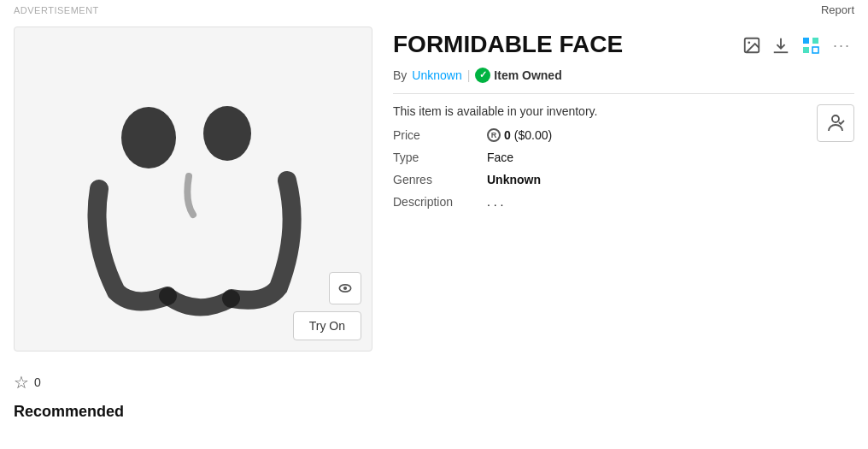 This screenshot has height=449, width=868. What do you see at coordinates (528, 75) in the screenshot?
I see `owned-label: Item Owned` at bounding box center [528, 75].